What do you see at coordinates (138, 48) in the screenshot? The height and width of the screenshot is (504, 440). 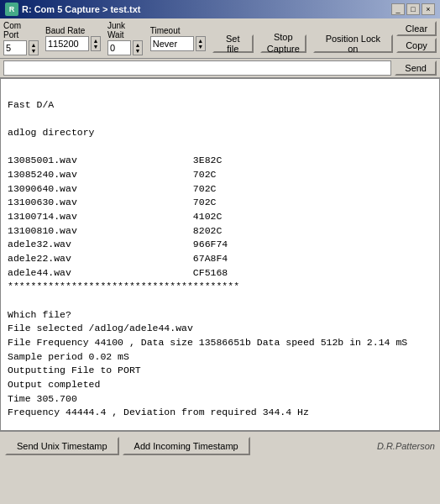 I see `junk-wait-spinner: ▲▼` at bounding box center [138, 48].